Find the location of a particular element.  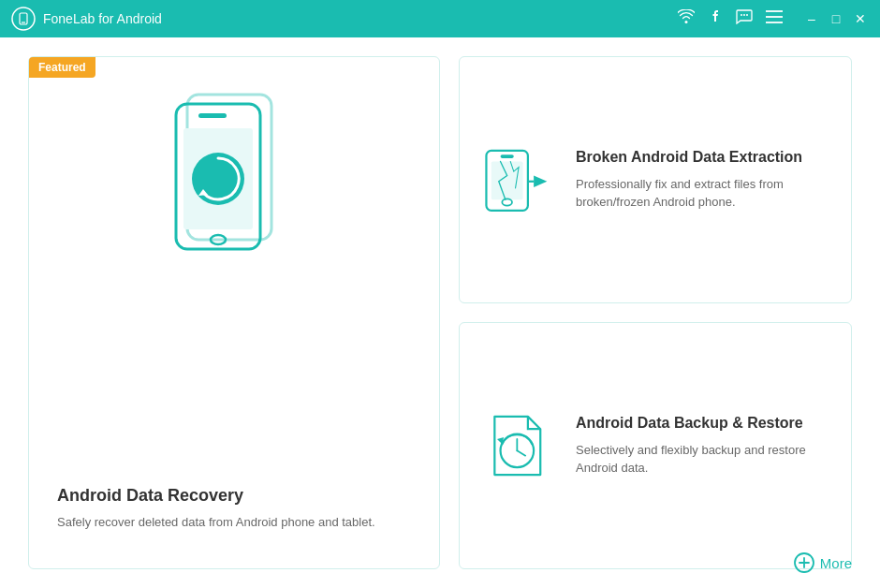

backup-restore-title: Android Data Backup & Restore is located at coordinates (702, 423).